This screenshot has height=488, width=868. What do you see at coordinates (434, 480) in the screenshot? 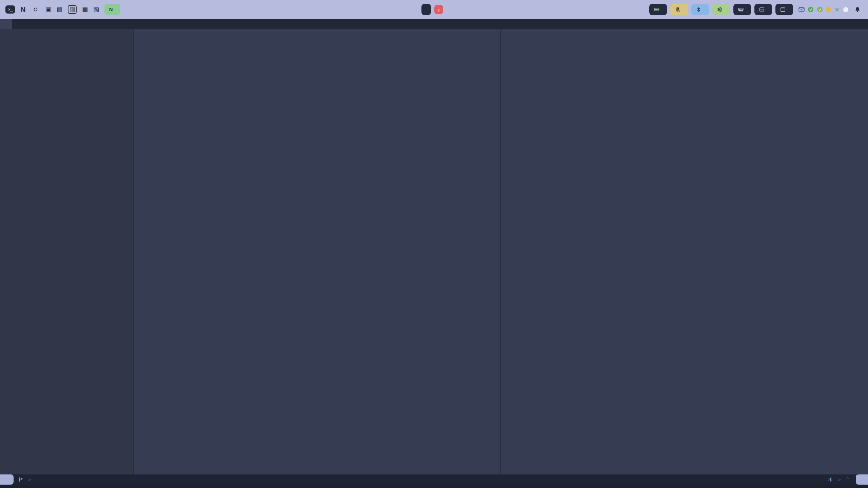
I see `statusline: > > ^` at bounding box center [434, 480].